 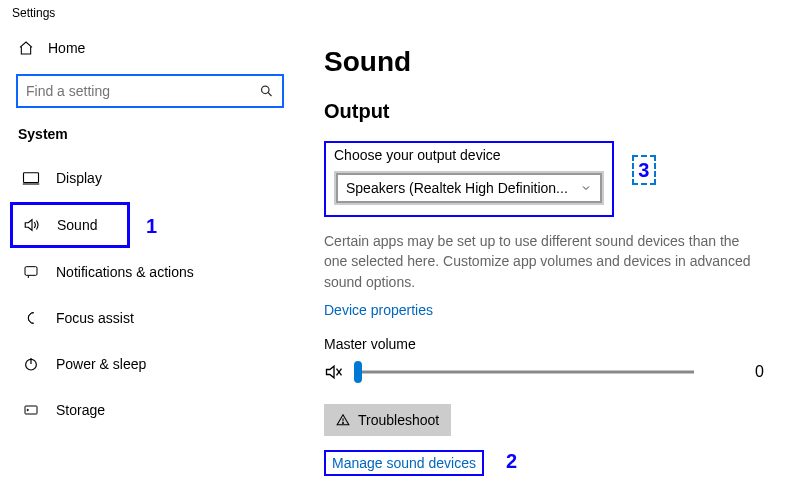 I want to click on sidebar-item-label: Sound, so click(x=77, y=225).